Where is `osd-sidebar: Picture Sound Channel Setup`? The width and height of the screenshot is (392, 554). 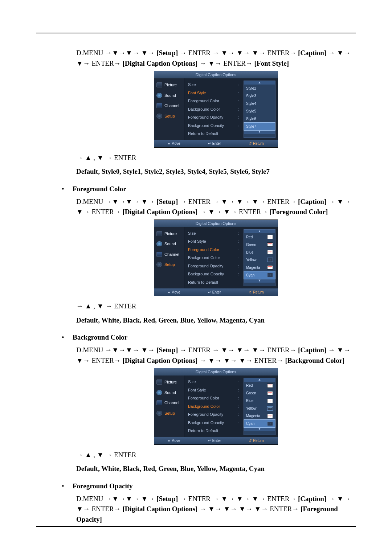 osd-sidebar: Picture Sound Channel Setup is located at coordinates (169, 109).